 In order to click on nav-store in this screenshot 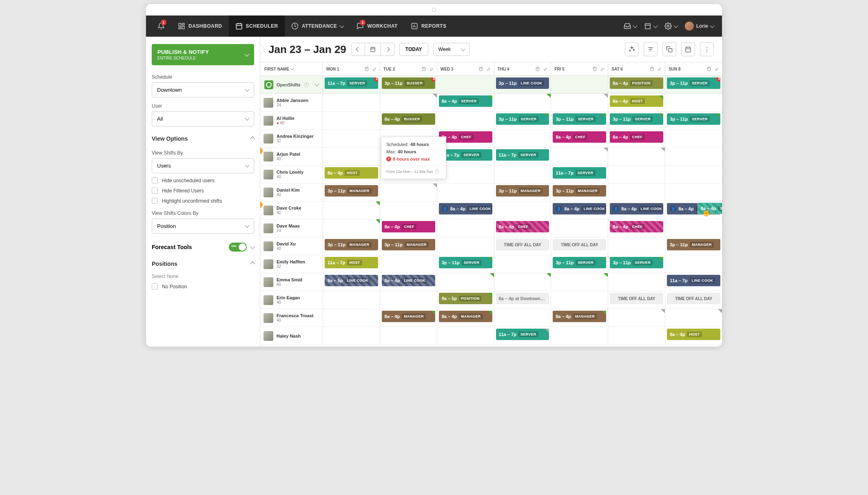, I will do `click(651, 26)`.